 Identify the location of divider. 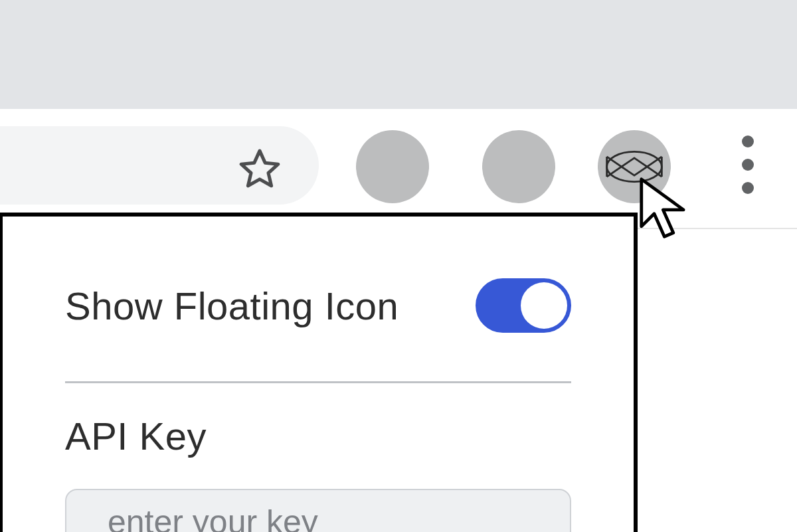
(318, 383).